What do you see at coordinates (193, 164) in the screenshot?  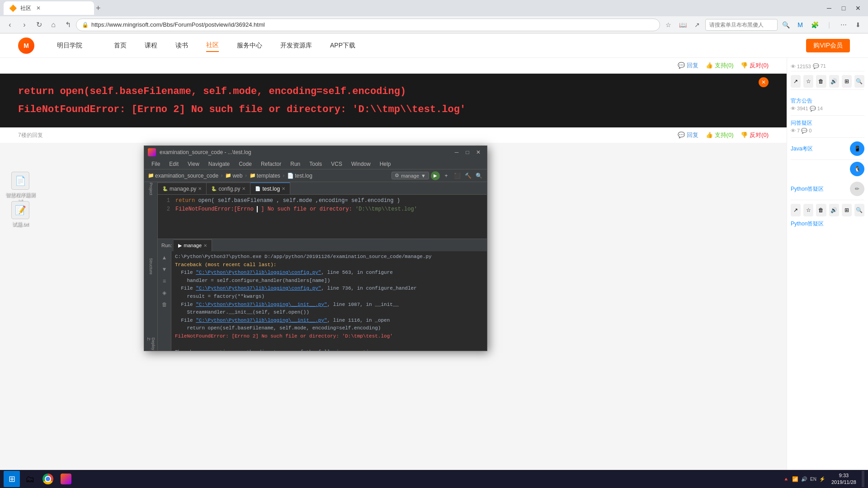 I see `menu-view: View` at bounding box center [193, 164].